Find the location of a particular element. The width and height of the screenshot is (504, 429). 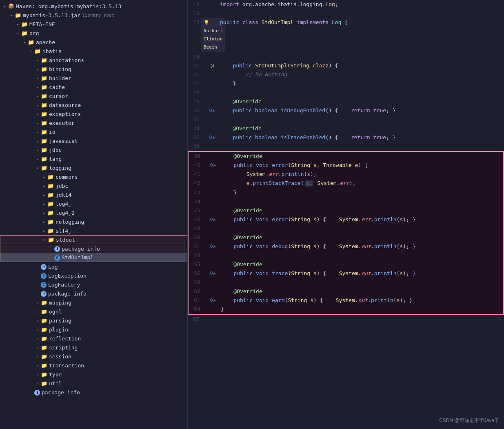

tree-log: ℹ Log is located at coordinates (94, 267).